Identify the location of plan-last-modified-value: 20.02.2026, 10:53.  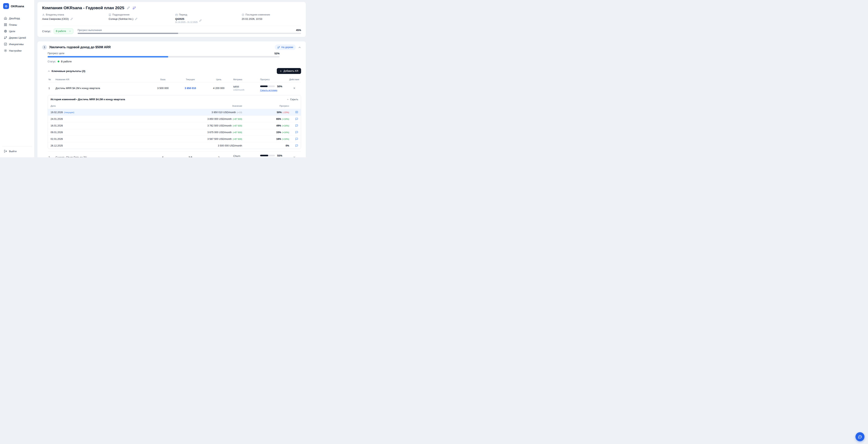
(252, 19).